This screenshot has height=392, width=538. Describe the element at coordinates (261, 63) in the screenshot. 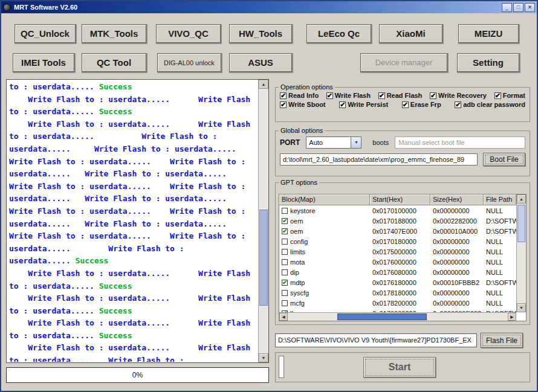

I see `toolbar-button-asus: ASUS` at that location.